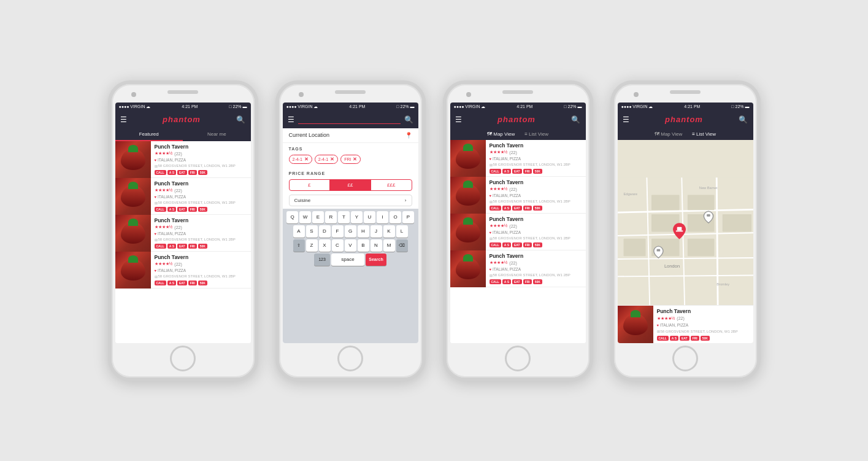  I want to click on key-search: Search, so click(376, 260).